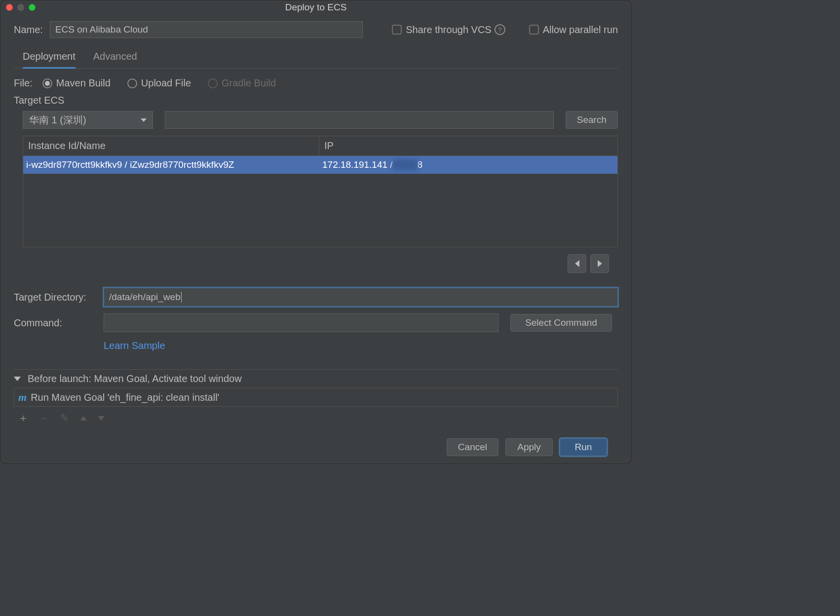 The height and width of the screenshot is (616, 840). I want to click on before-launch-item-label: Run Maven Goal 'eh_fine_api: clean insta…, so click(125, 398).